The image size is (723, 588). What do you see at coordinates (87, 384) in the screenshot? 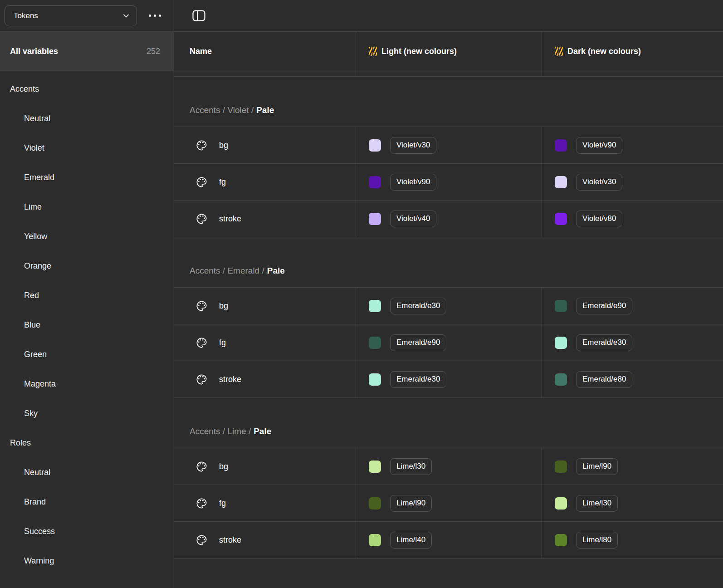
I see `sidebar-item-magenta: Magenta` at bounding box center [87, 384].